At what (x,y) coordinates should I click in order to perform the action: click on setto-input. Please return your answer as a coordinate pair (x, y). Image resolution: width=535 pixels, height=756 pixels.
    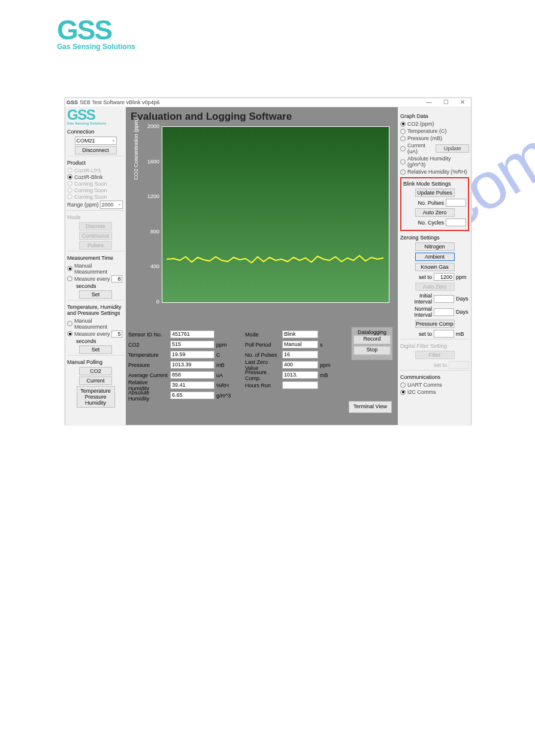
    Looking at the image, I should click on (444, 277).